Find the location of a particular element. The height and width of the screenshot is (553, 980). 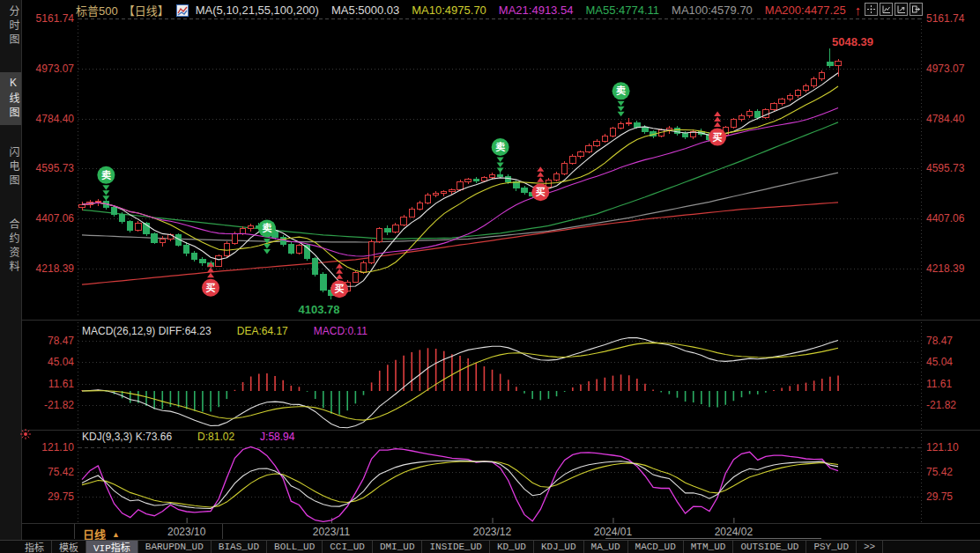

tab-bias-ud: BIAS_UD is located at coordinates (240, 547).